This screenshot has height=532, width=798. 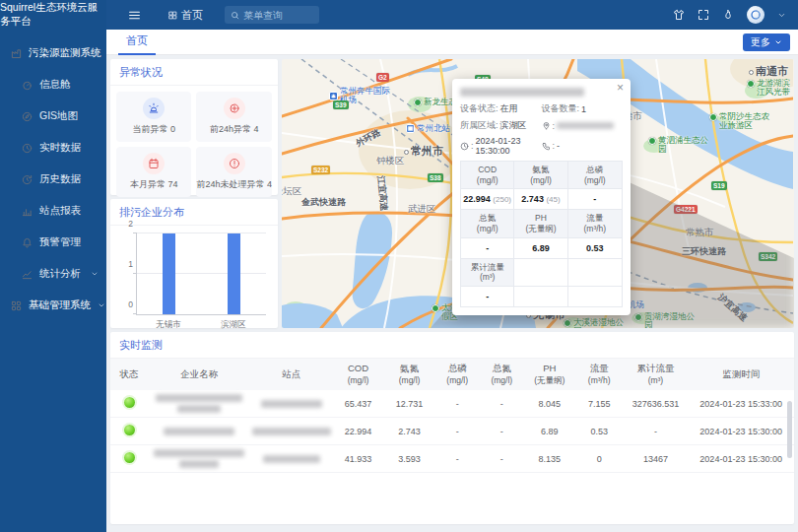 What do you see at coordinates (452, 404) in the screenshot?
I see `table-row: 65.43712.731--8.0457.155327636.5312024-0…` at bounding box center [452, 404].